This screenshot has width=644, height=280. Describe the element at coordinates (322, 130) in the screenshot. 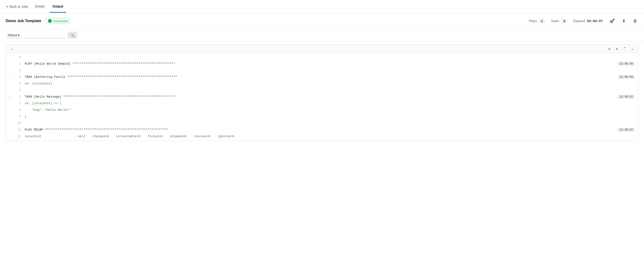

I see `log-line: 11PLAY RECAP ***************************…` at that location.